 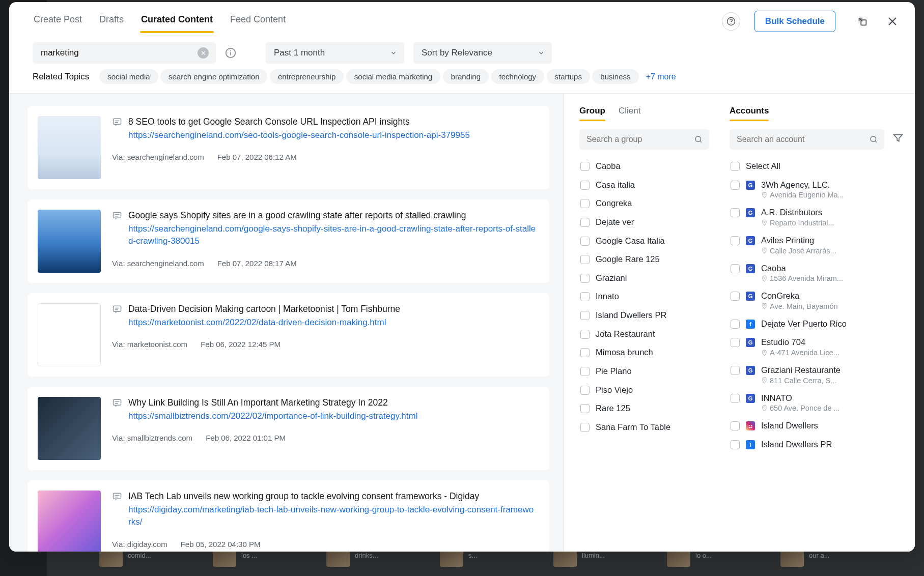 What do you see at coordinates (306, 76) in the screenshot?
I see `topic-chip: entrepreneurship` at bounding box center [306, 76].